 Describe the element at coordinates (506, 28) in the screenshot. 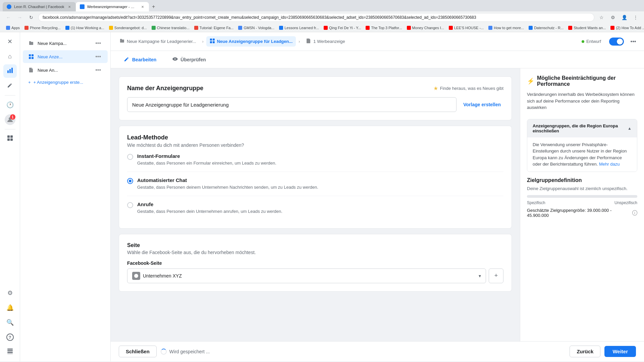

I see `bookmark-more: How to get more...` at that location.